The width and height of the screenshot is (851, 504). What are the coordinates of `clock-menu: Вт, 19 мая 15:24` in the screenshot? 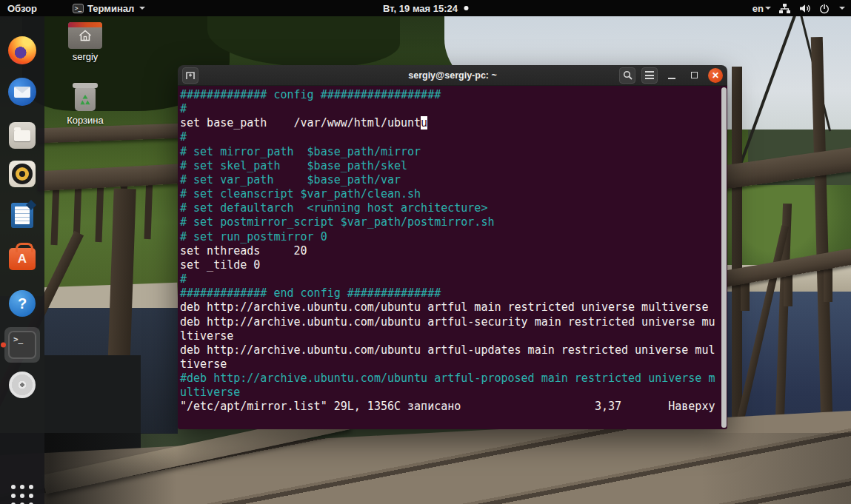 It's located at (425, 8).